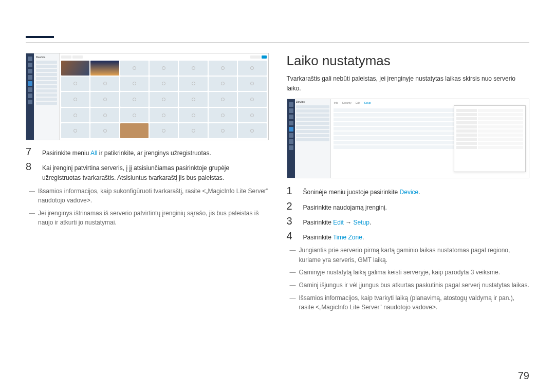  What do you see at coordinates (411, 303) in the screenshot?
I see `note-manage-time: Išsamios informacijos, kaip tvarkyti lai…` at bounding box center [411, 303].